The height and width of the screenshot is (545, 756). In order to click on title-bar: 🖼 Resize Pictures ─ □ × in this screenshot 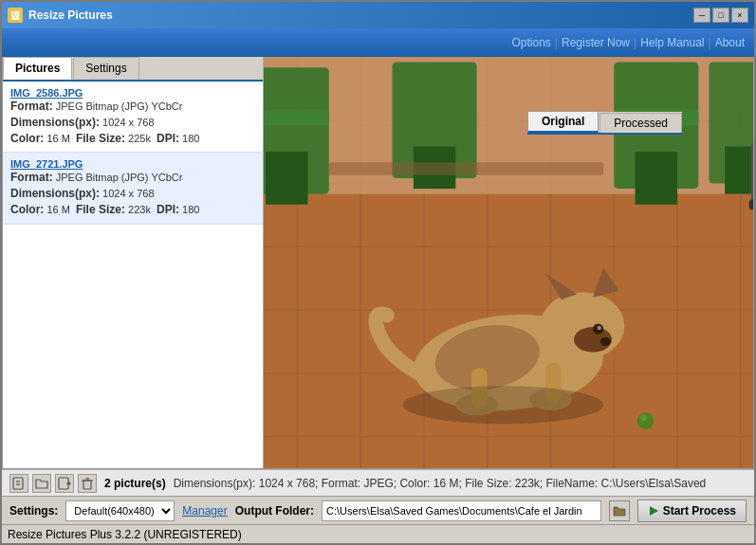, I will do `click(378, 15)`.